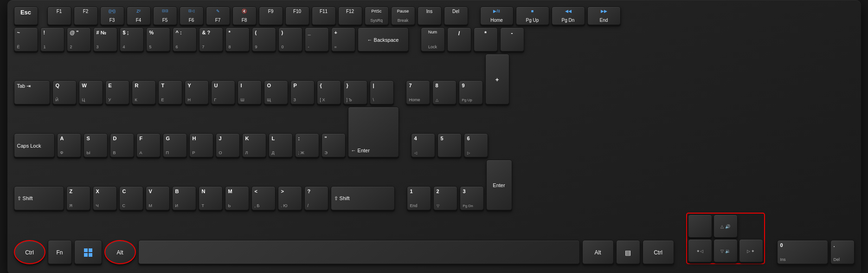 The height and width of the screenshot is (273, 868). Describe the element at coordinates (751, 251) in the screenshot. I see `key-right: ▷ ✦` at that location.